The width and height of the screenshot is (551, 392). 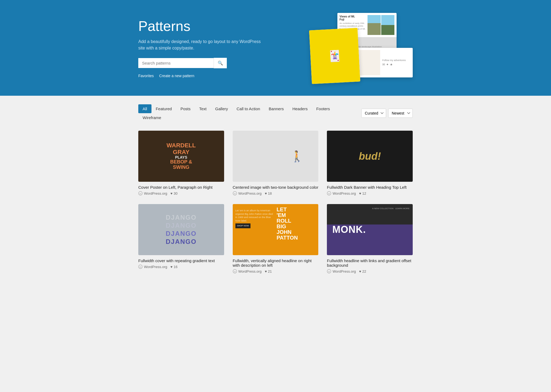 What do you see at coordinates (276, 239) in the screenshot?
I see `pattern-item: Let 'em is an album by American organist…` at bounding box center [276, 239].